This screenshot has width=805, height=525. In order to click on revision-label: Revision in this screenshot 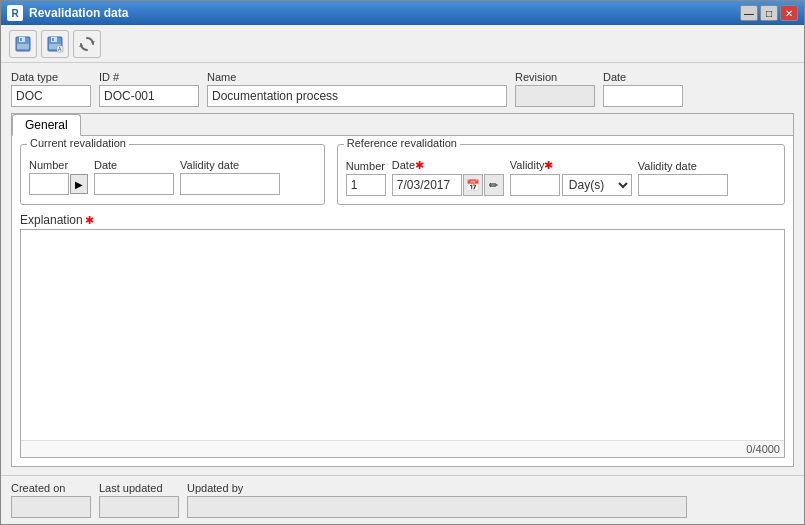, I will do `click(555, 77)`.